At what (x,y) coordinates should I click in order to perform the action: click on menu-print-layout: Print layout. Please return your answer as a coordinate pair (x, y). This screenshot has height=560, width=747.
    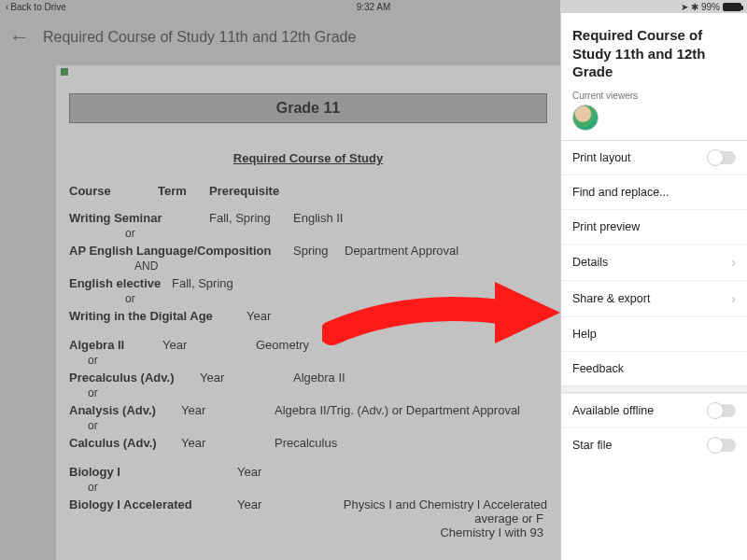
    Looking at the image, I should click on (654, 157).